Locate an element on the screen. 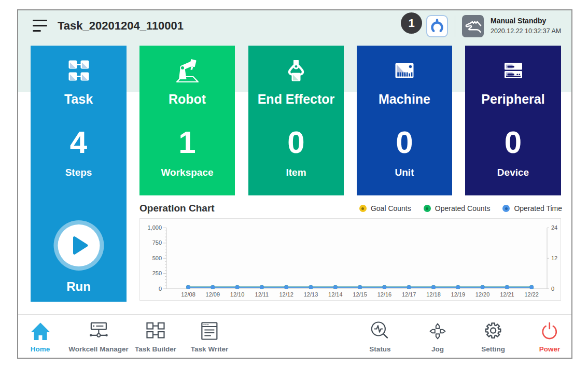 The height and width of the screenshot is (367, 588). svg-text: 12/19 is located at coordinates (458, 294).